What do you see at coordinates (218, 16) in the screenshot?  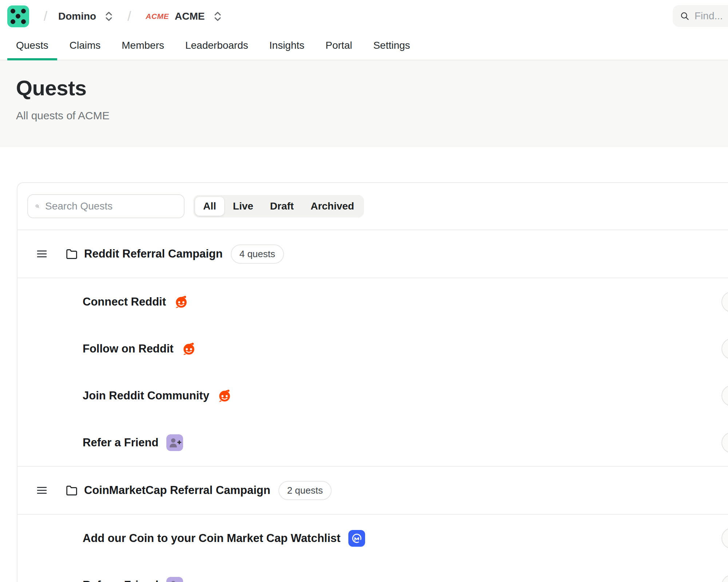 I see `org-switcher-button` at bounding box center [218, 16].